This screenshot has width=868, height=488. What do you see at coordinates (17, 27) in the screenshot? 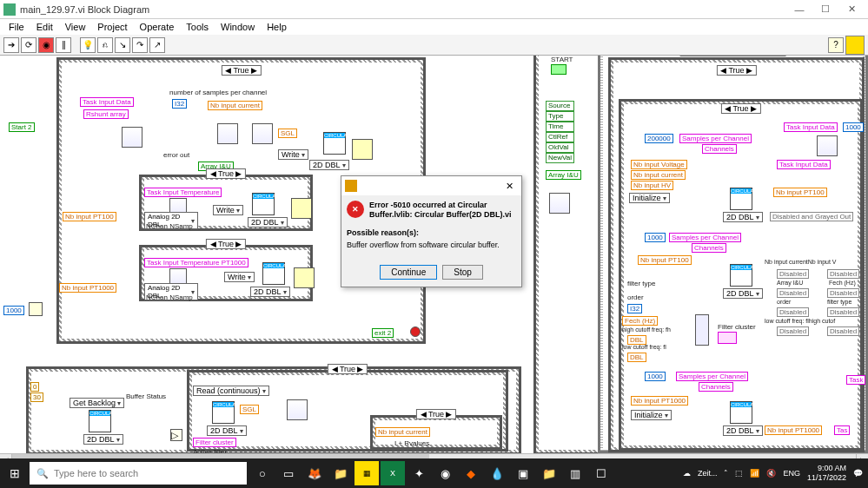
I see `menu-file: File` at bounding box center [17, 27].